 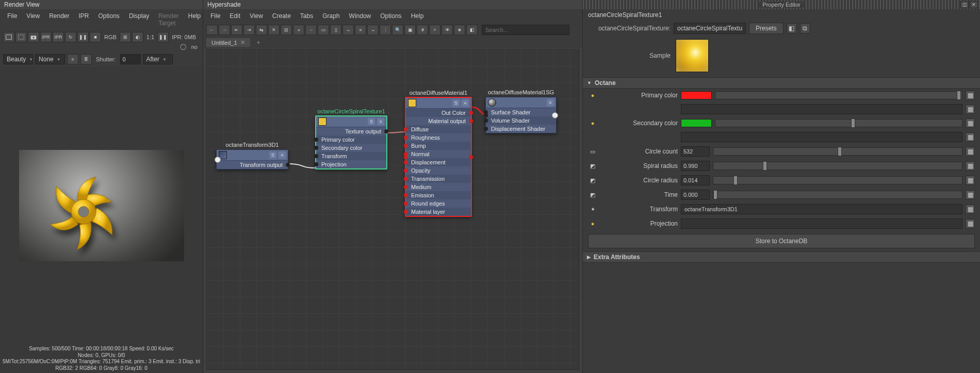 I want to click on show-hide-icon: ◧, so click(x=792, y=28).